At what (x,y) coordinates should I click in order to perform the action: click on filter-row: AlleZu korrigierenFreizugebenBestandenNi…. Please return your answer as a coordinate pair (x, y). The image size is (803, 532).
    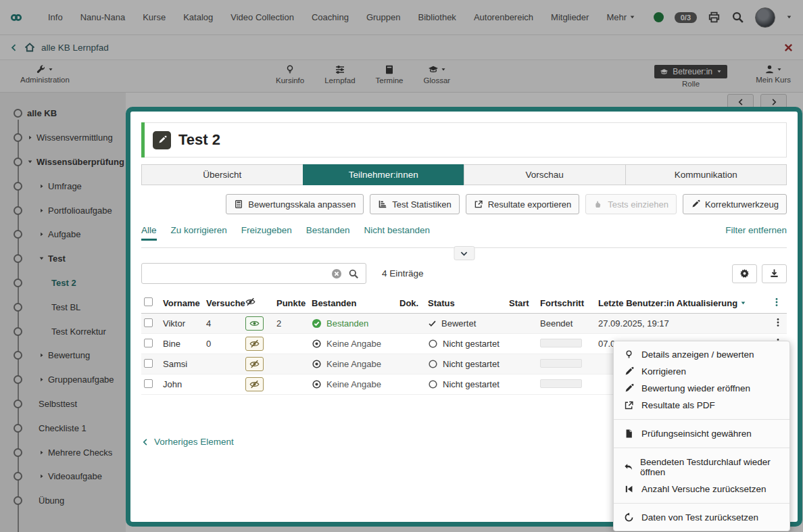
    Looking at the image, I should click on (464, 233).